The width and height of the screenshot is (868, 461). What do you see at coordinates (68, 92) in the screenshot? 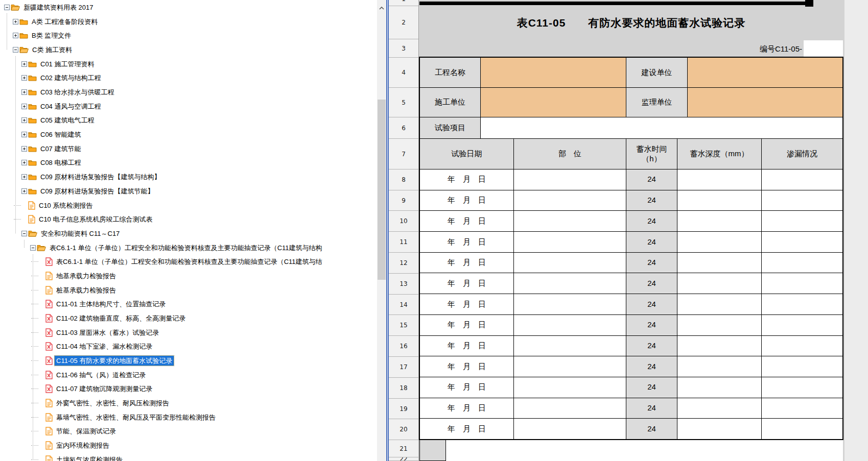
I see `tree-item: C03 给水排水与供暖工程` at bounding box center [68, 92].